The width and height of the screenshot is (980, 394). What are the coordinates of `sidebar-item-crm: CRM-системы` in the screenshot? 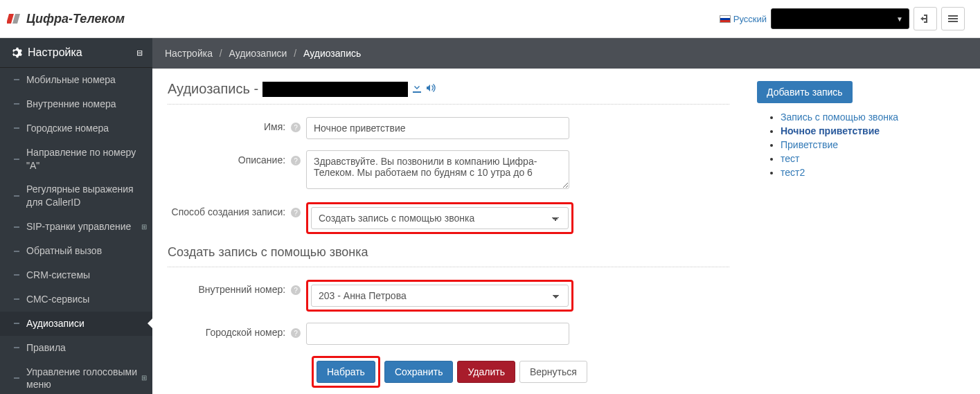 It's located at (76, 276).